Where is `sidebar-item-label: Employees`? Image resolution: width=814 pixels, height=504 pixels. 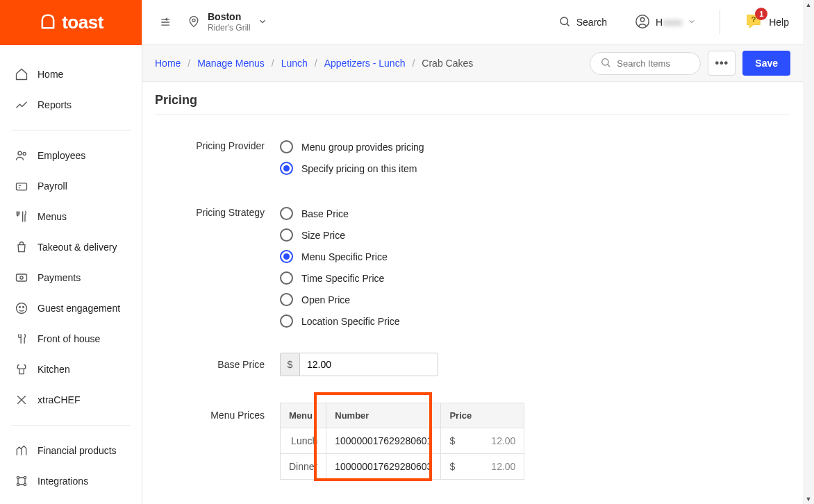
sidebar-item-label: Employees is located at coordinates (61, 156).